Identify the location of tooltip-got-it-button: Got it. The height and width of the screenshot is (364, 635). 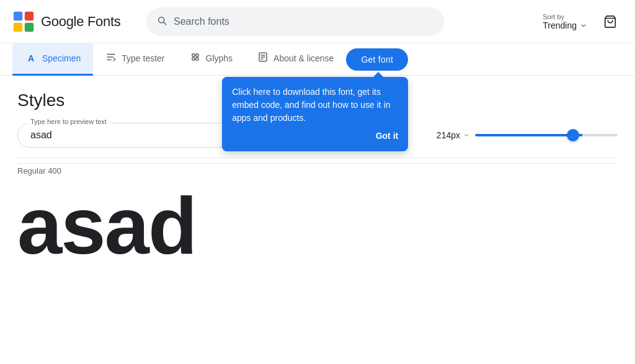
(315, 136).